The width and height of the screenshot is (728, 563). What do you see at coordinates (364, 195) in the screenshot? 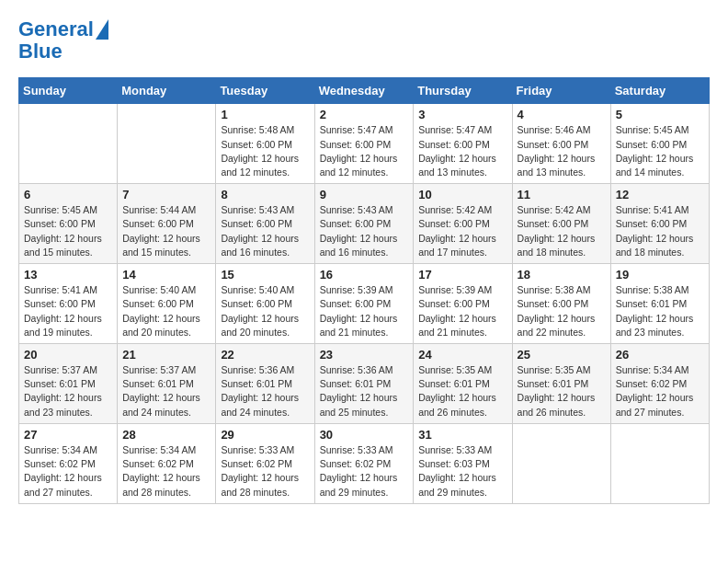
I see `day-number: 9` at bounding box center [364, 195].